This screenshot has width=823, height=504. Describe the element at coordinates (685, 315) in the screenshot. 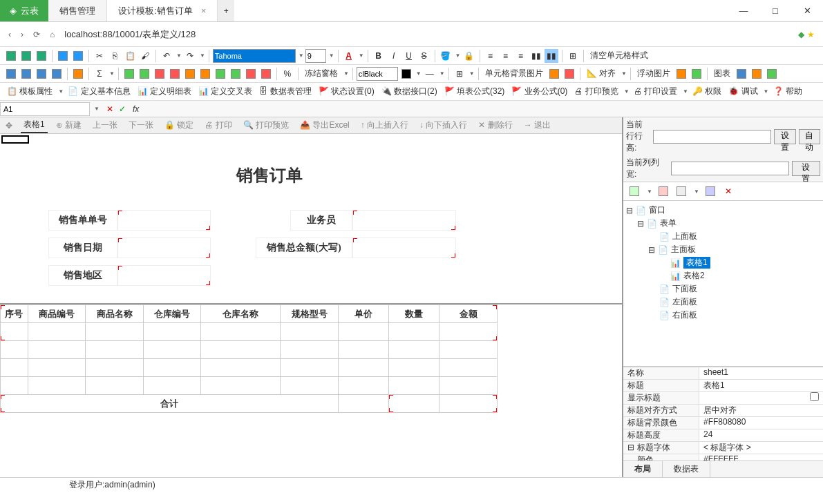

I see `tree-right-panel: 右面板` at that location.